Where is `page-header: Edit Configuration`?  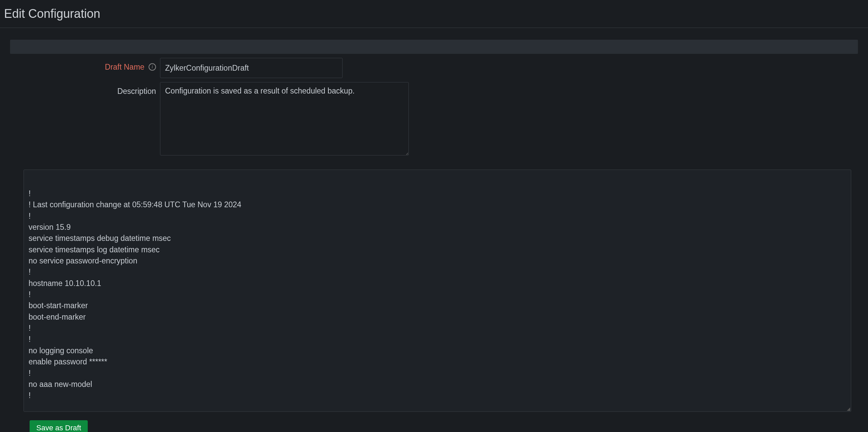 page-header: Edit Configuration is located at coordinates (434, 14).